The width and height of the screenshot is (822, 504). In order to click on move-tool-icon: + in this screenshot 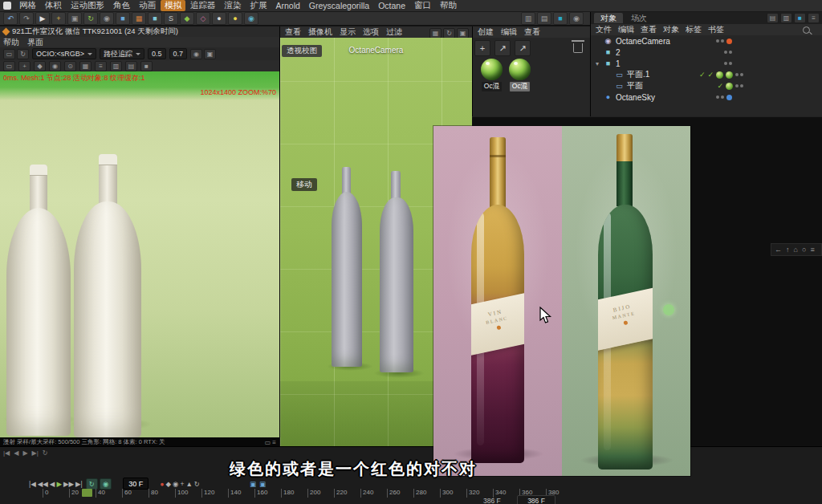, I will do `click(59, 18)`.